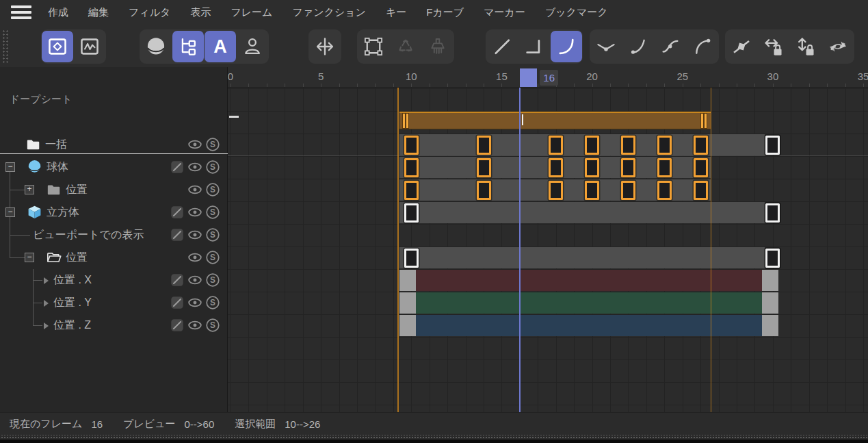 The image size is (868, 443). I want to click on menu-item-9: ブックマーク, so click(577, 12).